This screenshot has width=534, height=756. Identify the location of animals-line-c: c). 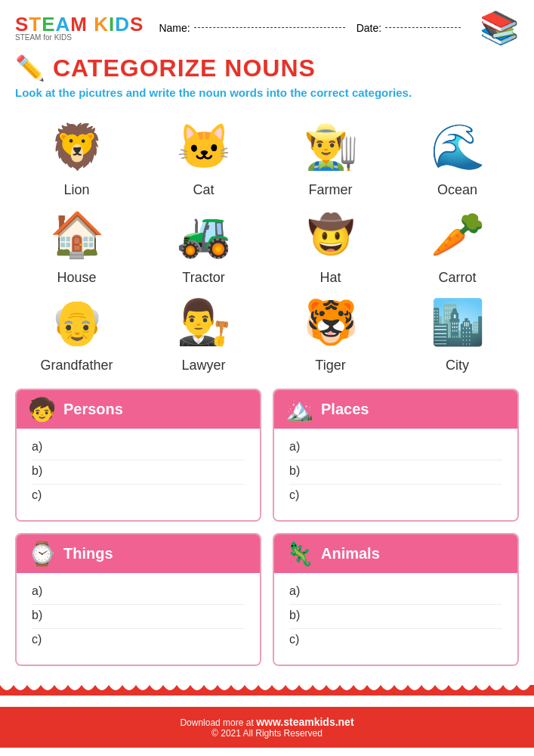
(396, 641).